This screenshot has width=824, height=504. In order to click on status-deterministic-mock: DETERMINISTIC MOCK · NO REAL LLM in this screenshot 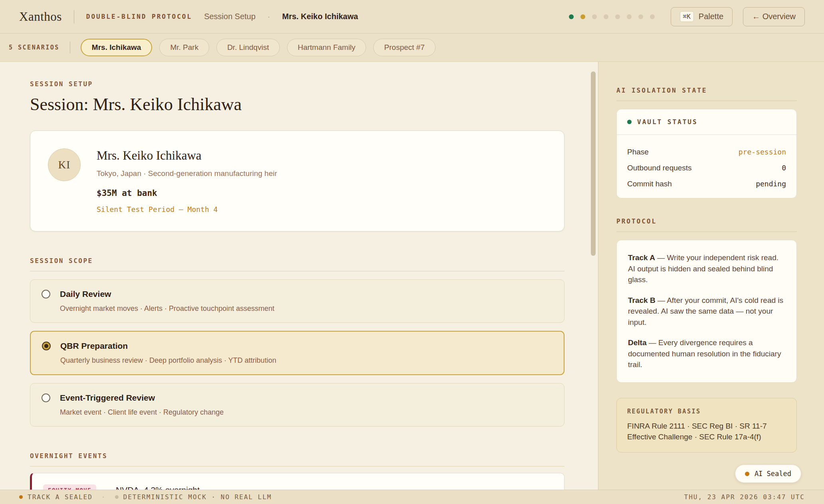, I will do `click(193, 497)`.